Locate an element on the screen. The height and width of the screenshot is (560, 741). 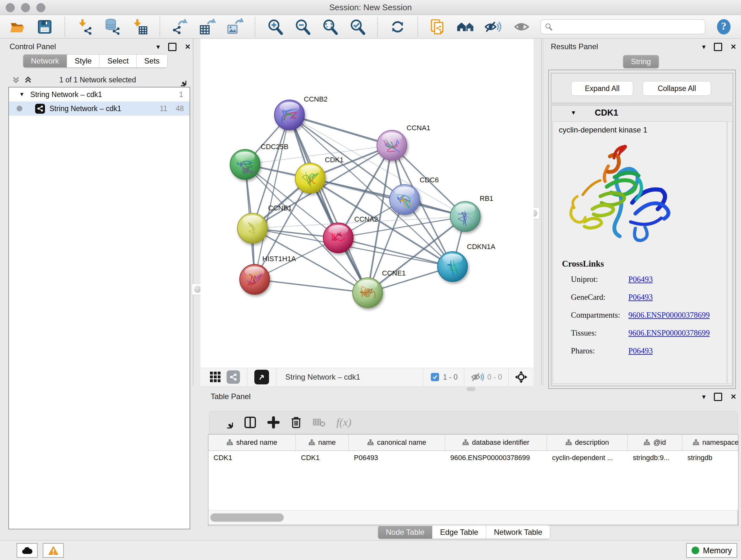
clone-network-icon is located at coordinates (438, 27).